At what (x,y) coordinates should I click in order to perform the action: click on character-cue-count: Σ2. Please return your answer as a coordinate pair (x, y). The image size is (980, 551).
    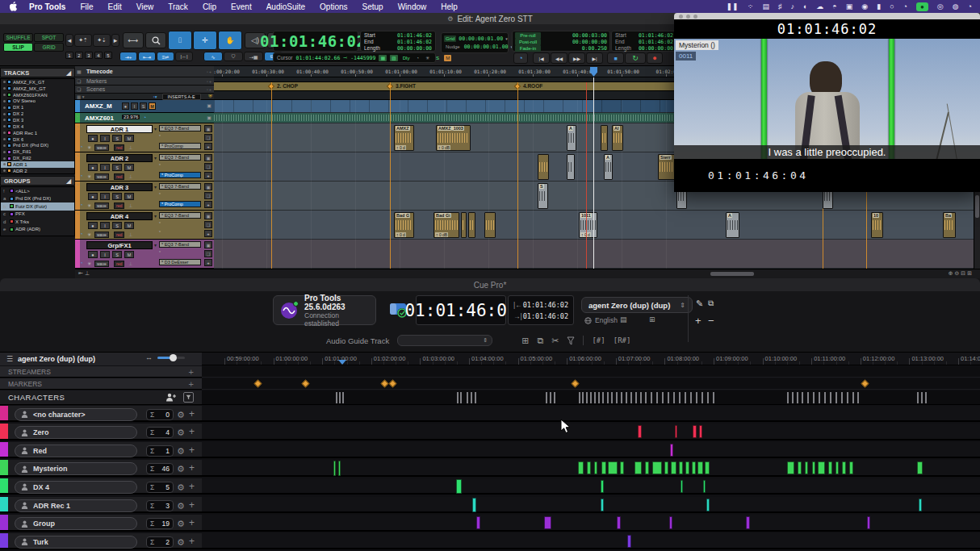
    Looking at the image, I should click on (160, 542).